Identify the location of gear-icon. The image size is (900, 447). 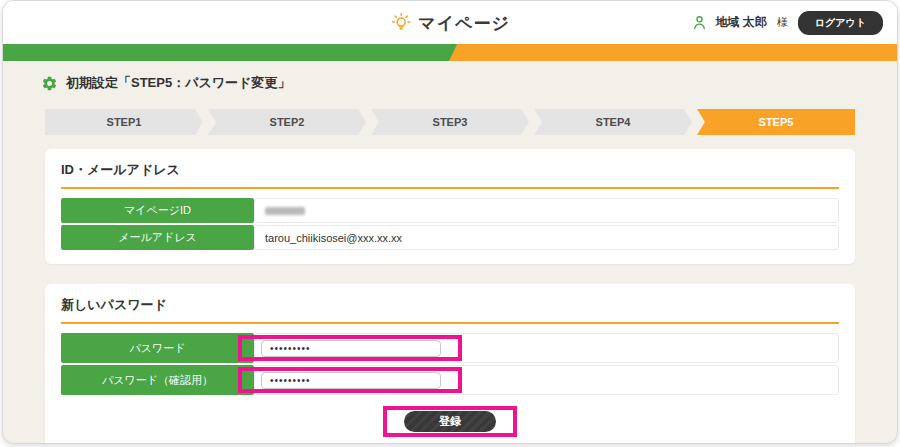
(50, 84).